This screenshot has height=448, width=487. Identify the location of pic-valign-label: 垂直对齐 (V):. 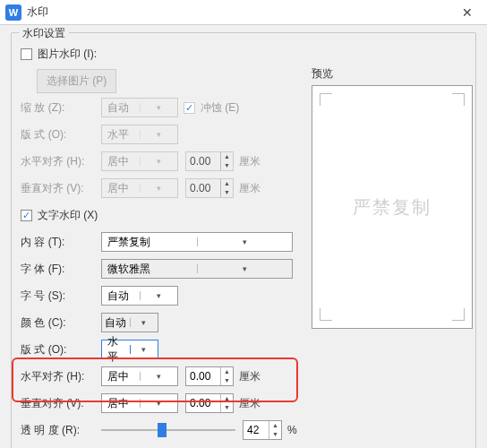
(61, 188).